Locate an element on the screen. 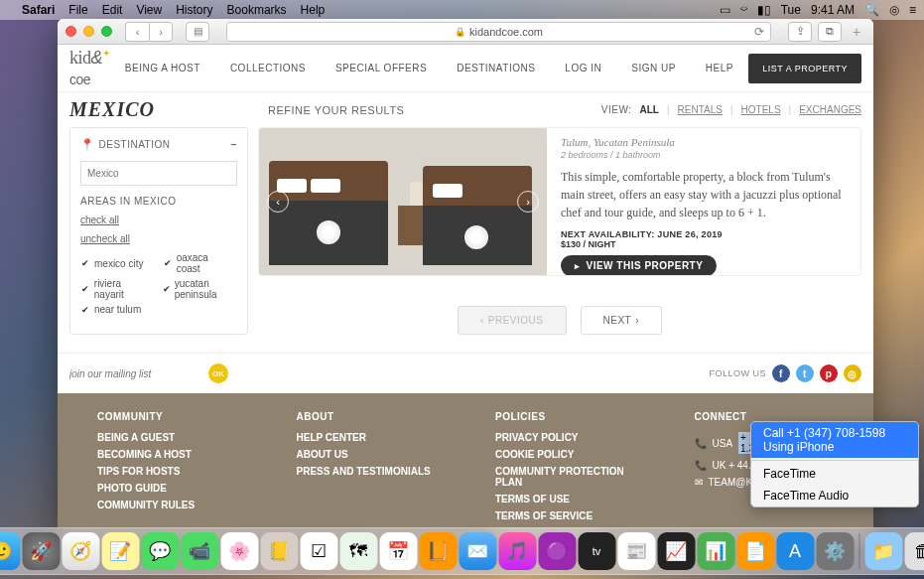 The width and height of the screenshot is (924, 579). property-image: ‹ › is located at coordinates (403, 202).